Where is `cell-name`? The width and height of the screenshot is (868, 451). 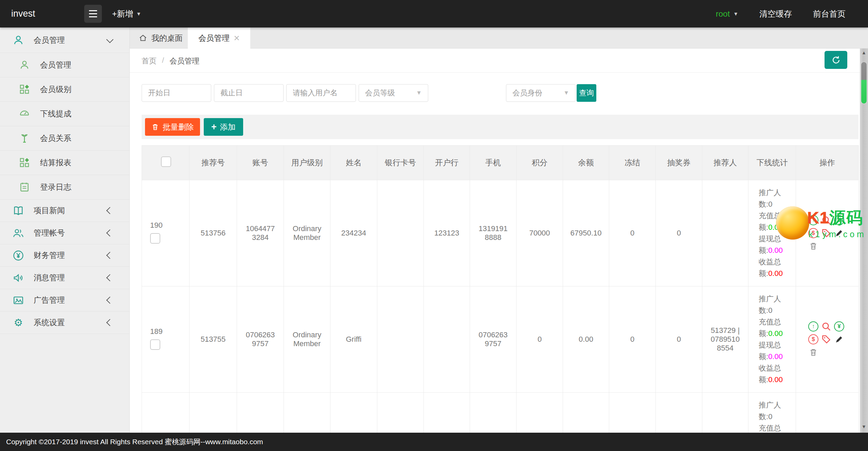 cell-name is located at coordinates (354, 413).